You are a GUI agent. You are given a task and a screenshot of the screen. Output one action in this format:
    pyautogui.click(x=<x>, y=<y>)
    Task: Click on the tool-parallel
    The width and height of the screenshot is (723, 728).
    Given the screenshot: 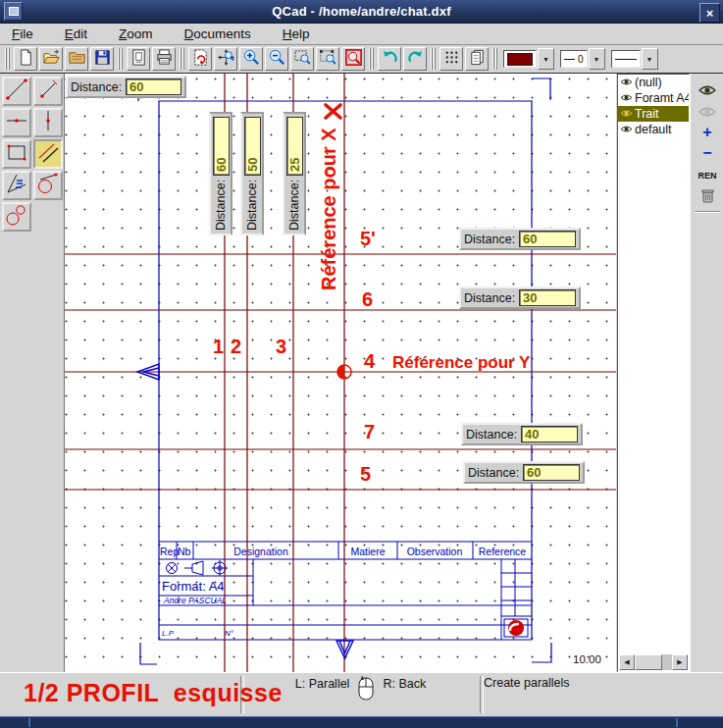 What is the action you would take?
    pyautogui.click(x=48, y=154)
    